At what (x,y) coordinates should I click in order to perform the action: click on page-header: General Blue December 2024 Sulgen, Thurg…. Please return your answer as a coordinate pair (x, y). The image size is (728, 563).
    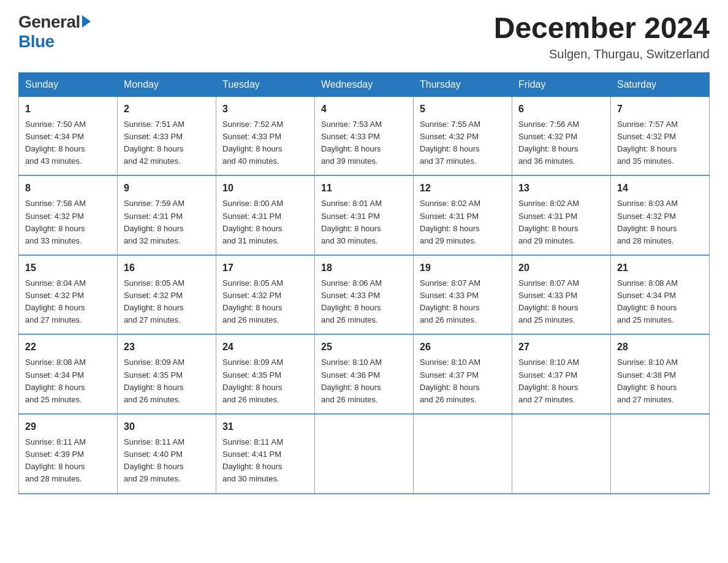
    Looking at the image, I should click on (364, 37).